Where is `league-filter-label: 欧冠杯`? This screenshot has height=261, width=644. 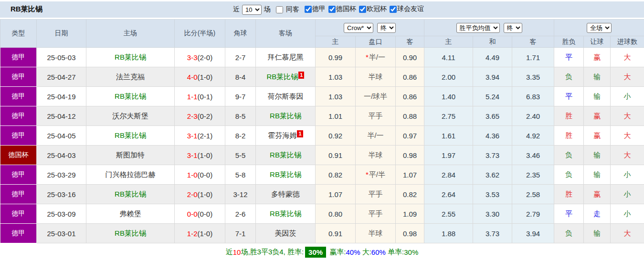
league-filter-label: 欧冠杯 is located at coordinates (377, 9).